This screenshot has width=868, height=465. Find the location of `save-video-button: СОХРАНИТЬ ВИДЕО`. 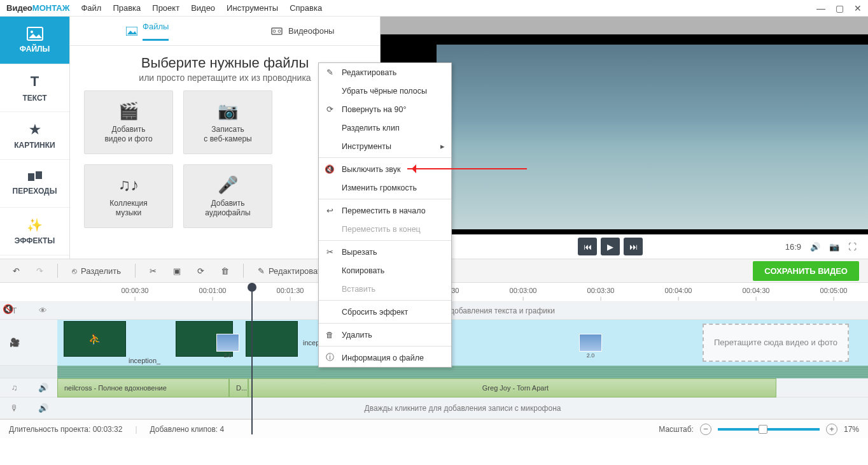

save-video-button: СОХРАНИТЬ ВИДЕО is located at coordinates (806, 271).